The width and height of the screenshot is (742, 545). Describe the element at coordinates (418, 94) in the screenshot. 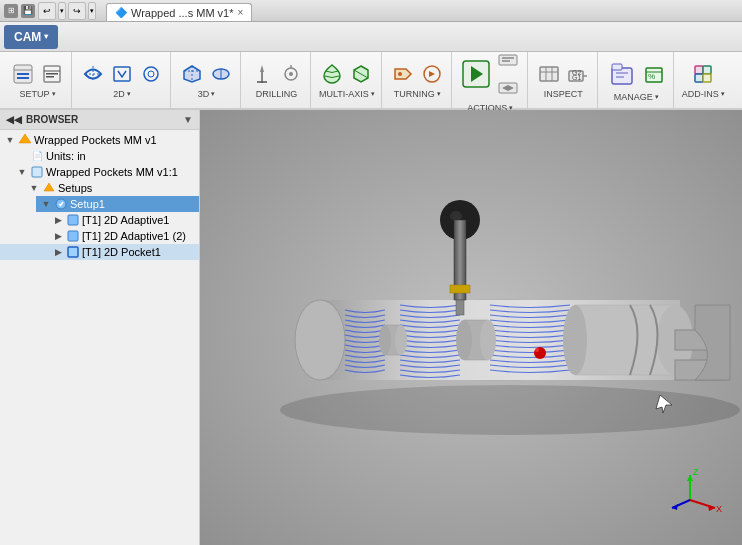

I see `turning-label: TURNING ▾` at that location.